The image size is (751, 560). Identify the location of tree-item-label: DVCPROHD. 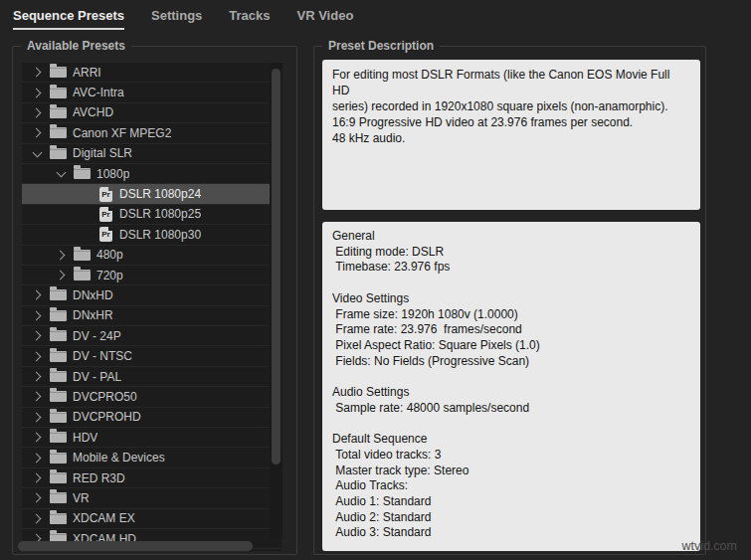
(107, 417).